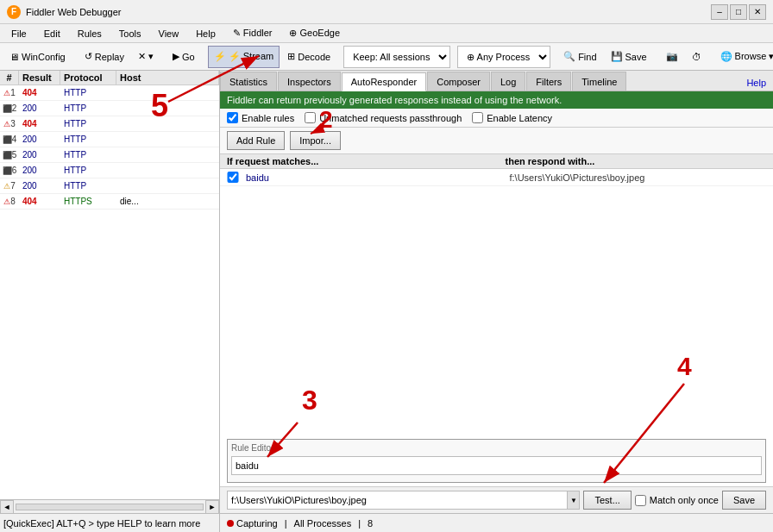 This screenshot has height=532, width=773. I want to click on stream-button: ⚡ ⚡ Stream, so click(244, 57).